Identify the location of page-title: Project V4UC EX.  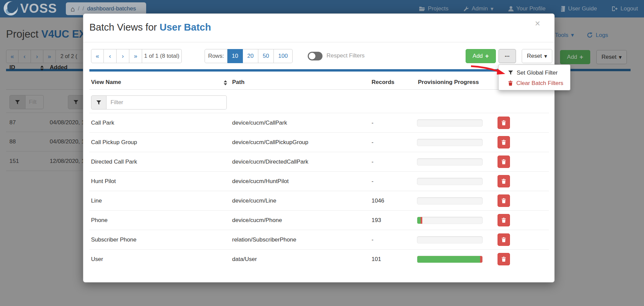
(44, 34).